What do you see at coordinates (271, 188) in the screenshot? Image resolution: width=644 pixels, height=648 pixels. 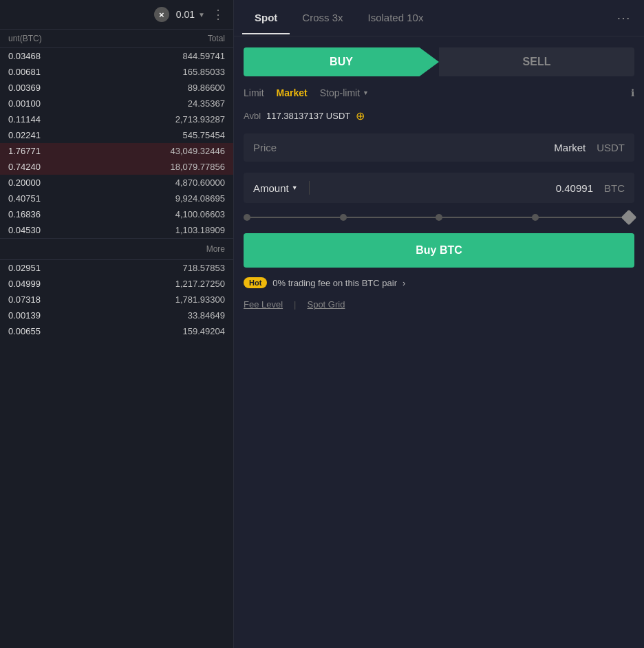 I see `amount-label: Amount` at bounding box center [271, 188].